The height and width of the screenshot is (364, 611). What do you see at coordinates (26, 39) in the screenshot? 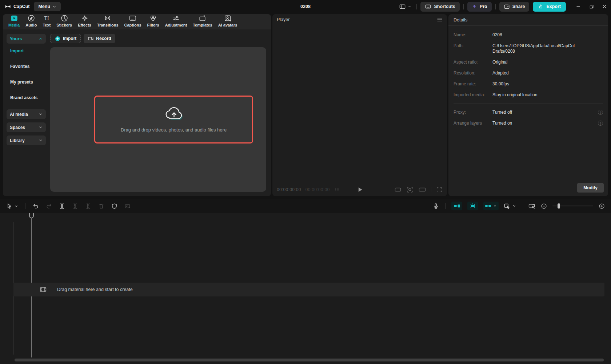
I see `sidebar-group-yours: Yours` at bounding box center [26, 39].